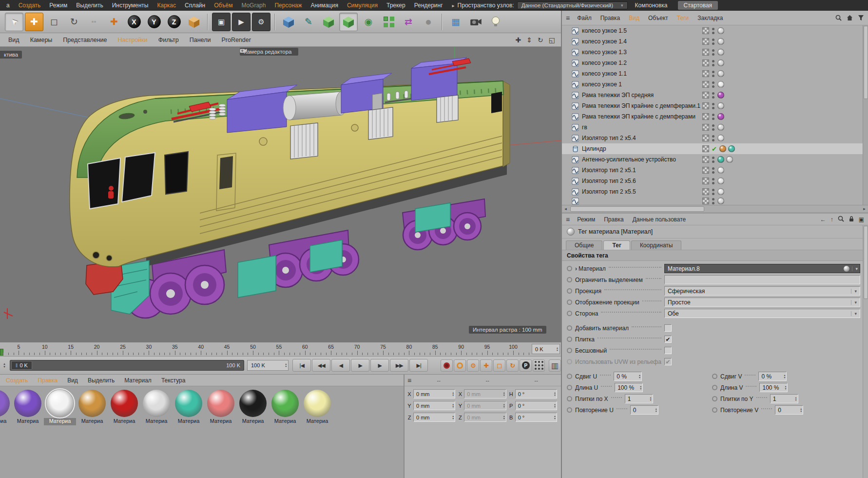 The width and height of the screenshot is (868, 478). I want to click on viewport-menu-item: ProRender, so click(236, 40).